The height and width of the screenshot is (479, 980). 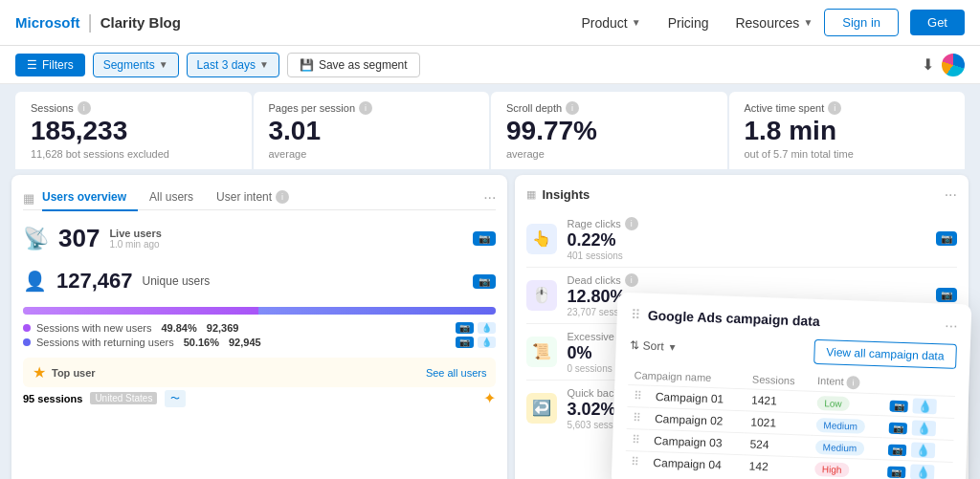 I want to click on star-bottom-icon: ✦, so click(x=490, y=398).